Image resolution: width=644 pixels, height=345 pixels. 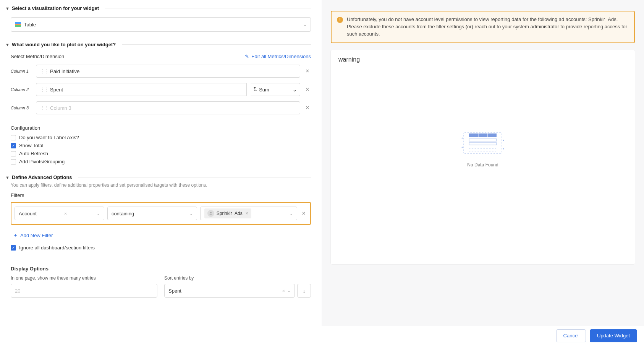 What do you see at coordinates (161, 185) in the screenshot?
I see `advanced-subtitle: You can apply filters, define additional…` at bounding box center [161, 185].